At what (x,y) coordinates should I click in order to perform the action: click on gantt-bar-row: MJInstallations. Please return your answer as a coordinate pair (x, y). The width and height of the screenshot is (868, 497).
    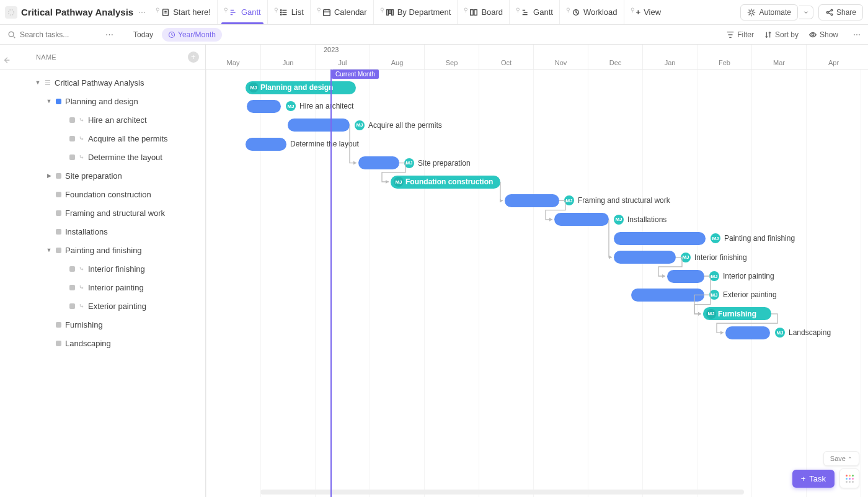
    Looking at the image, I should click on (610, 220).